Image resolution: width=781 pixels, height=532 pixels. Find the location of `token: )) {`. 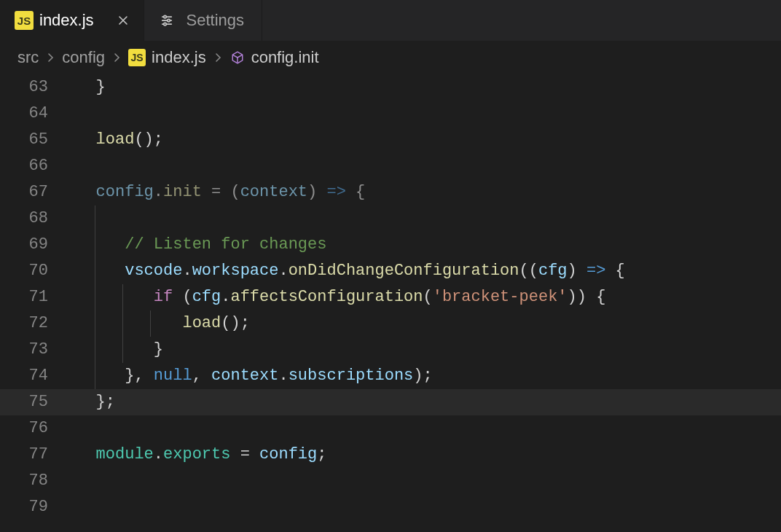

token: )) { is located at coordinates (587, 297).